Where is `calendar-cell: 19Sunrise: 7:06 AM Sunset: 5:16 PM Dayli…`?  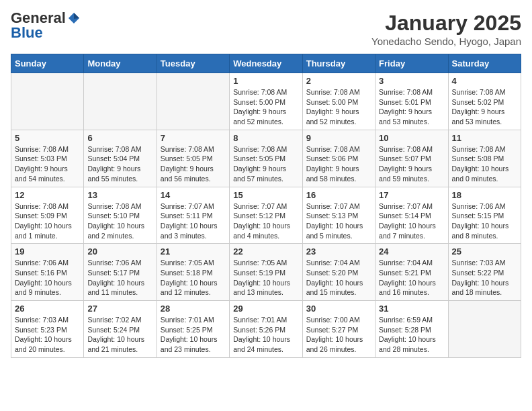 calendar-cell: 19Sunrise: 7:06 AM Sunset: 5:16 PM Dayli… is located at coordinates (48, 273).